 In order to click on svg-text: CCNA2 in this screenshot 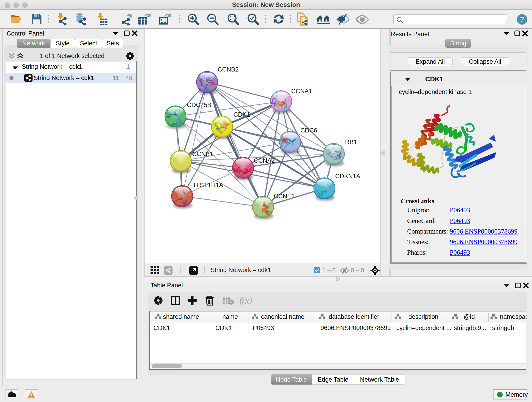, I will do `click(265, 161)`.